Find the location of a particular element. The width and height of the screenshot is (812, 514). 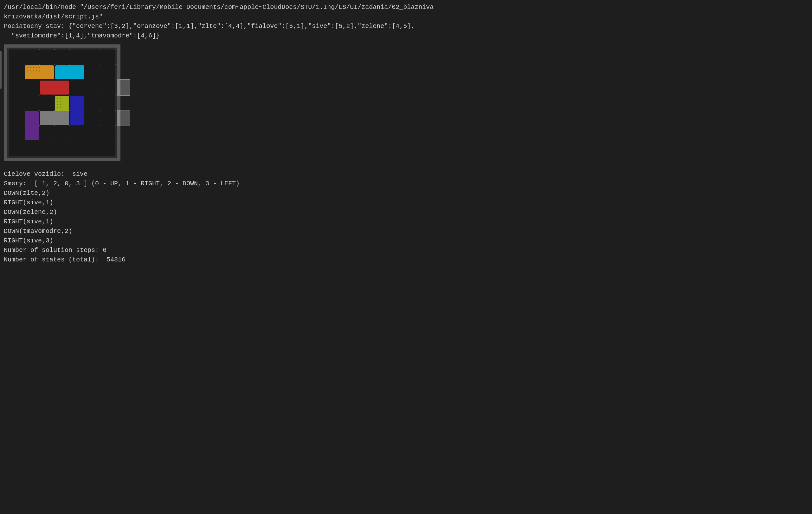

step3: DOWN(zelene,2) is located at coordinates (406, 212).